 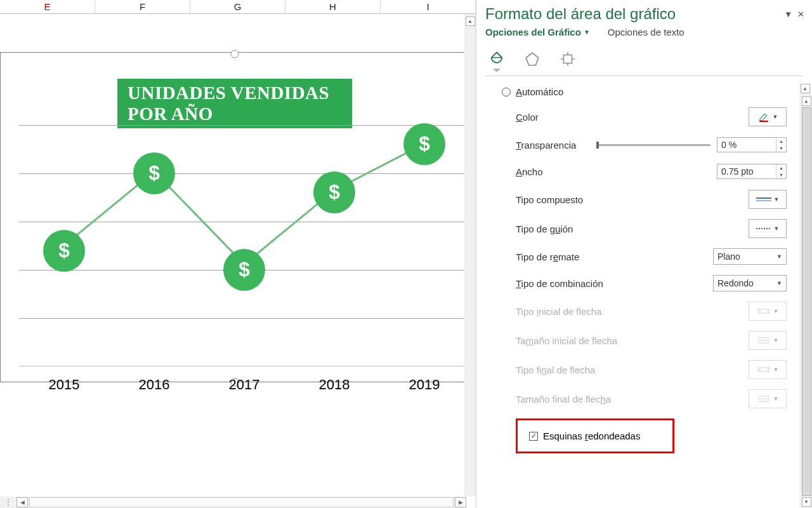 What do you see at coordinates (752, 145) in the screenshot?
I see `transparency-spinner: 0 %▲▼` at bounding box center [752, 145].